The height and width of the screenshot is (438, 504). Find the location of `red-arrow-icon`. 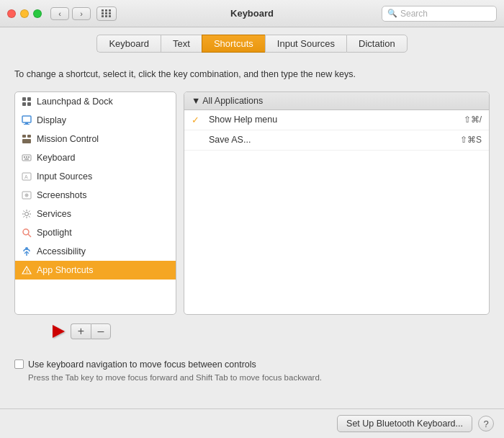

red-arrow-icon is located at coordinates (45, 331).